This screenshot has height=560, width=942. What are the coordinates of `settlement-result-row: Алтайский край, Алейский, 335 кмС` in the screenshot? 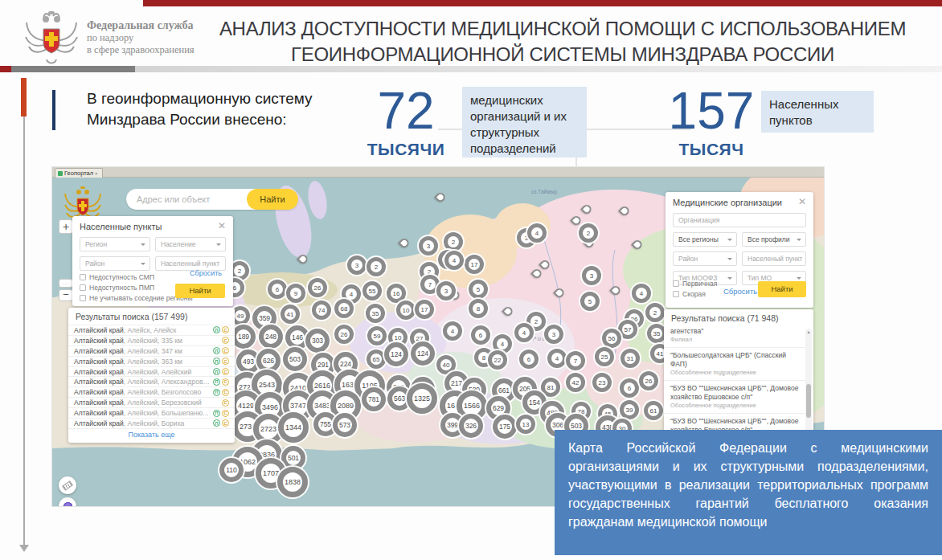 It's located at (151, 341).